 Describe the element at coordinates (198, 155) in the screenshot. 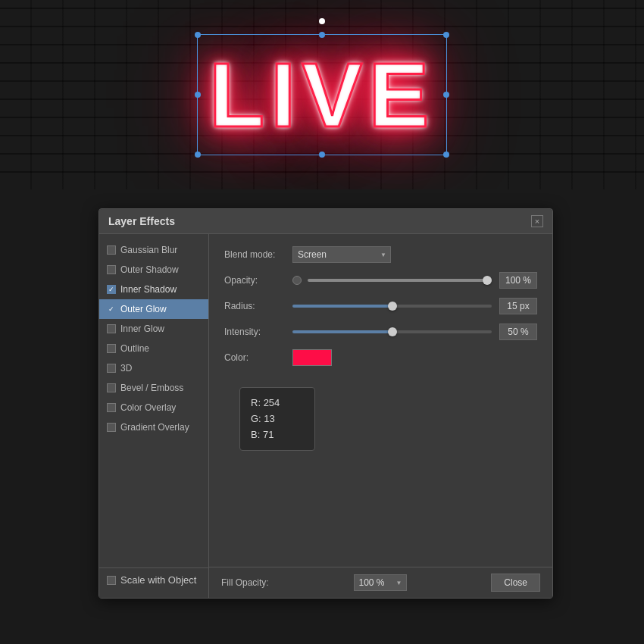

I see `handle-bottom-left` at that location.